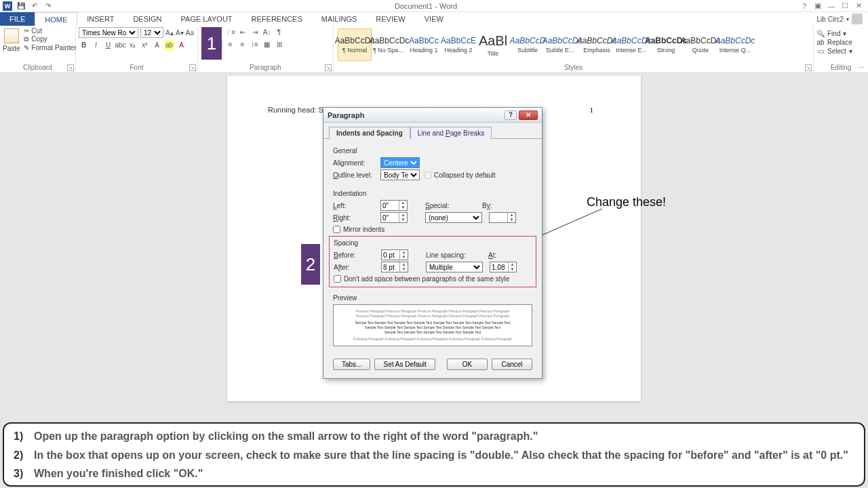 This screenshot has height=488, width=868. What do you see at coordinates (38, 68) in the screenshot?
I see `group-label-clipboard: Clipboard` at bounding box center [38, 68].